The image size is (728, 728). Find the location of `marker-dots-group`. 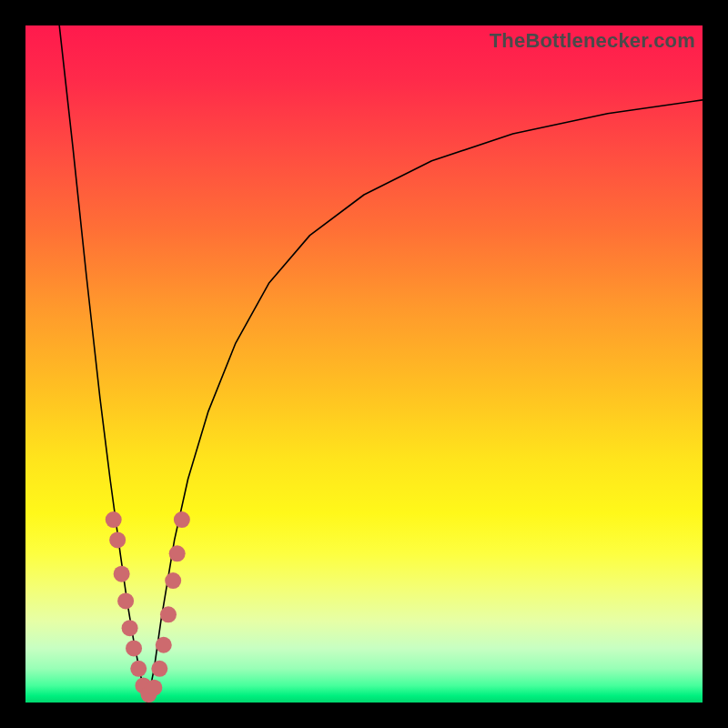

marker-dots-group is located at coordinates (147, 607).